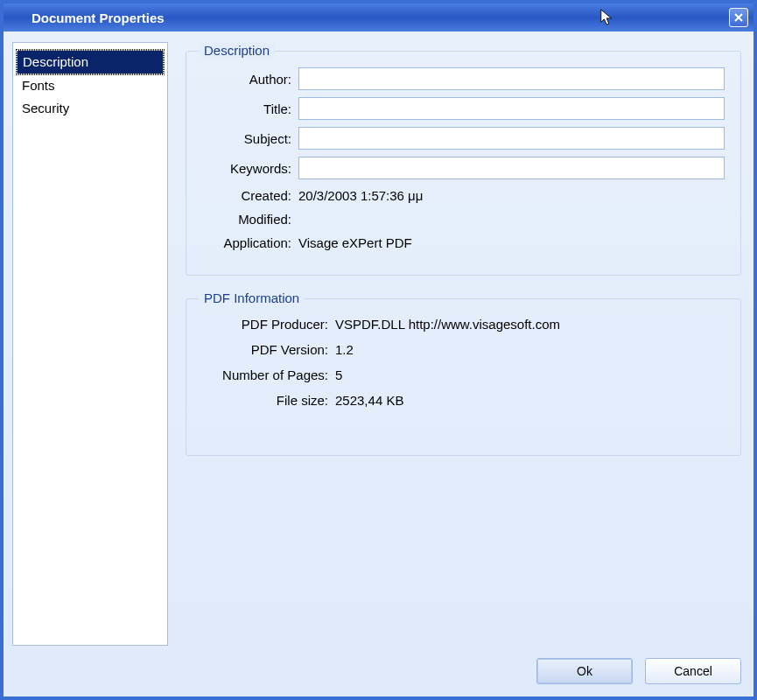 This screenshot has height=700, width=757. I want to click on row-application: Application: Visage eXPert PDF, so click(464, 243).